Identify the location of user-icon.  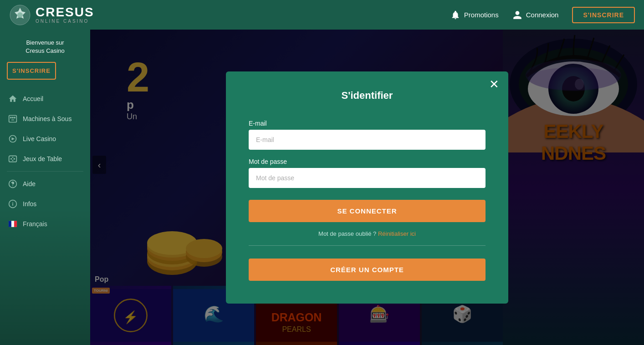
(517, 15).